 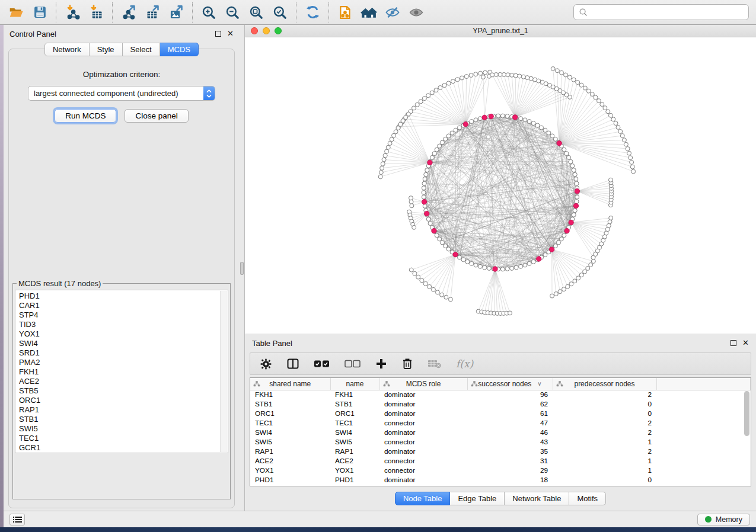 I want to click on search-icon, so click(x=583, y=12).